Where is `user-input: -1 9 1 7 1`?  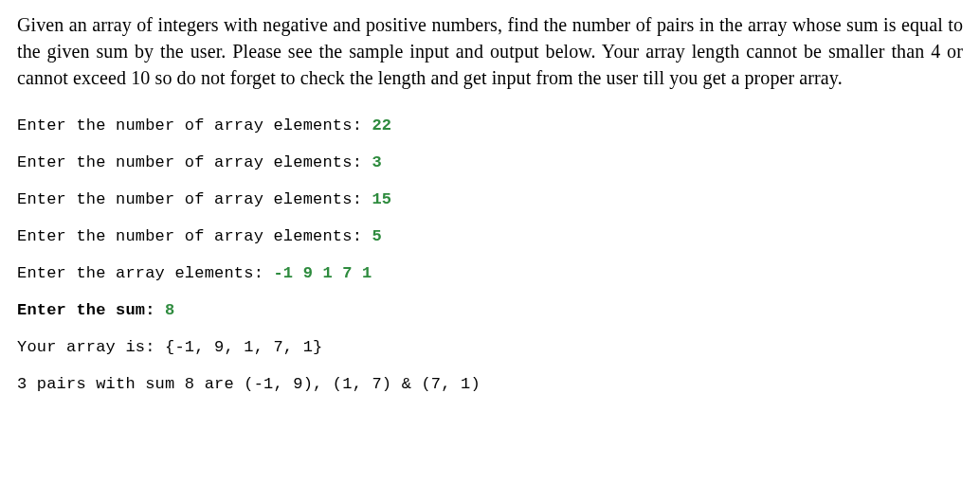 user-input: -1 9 1 7 1 is located at coordinates (322, 273).